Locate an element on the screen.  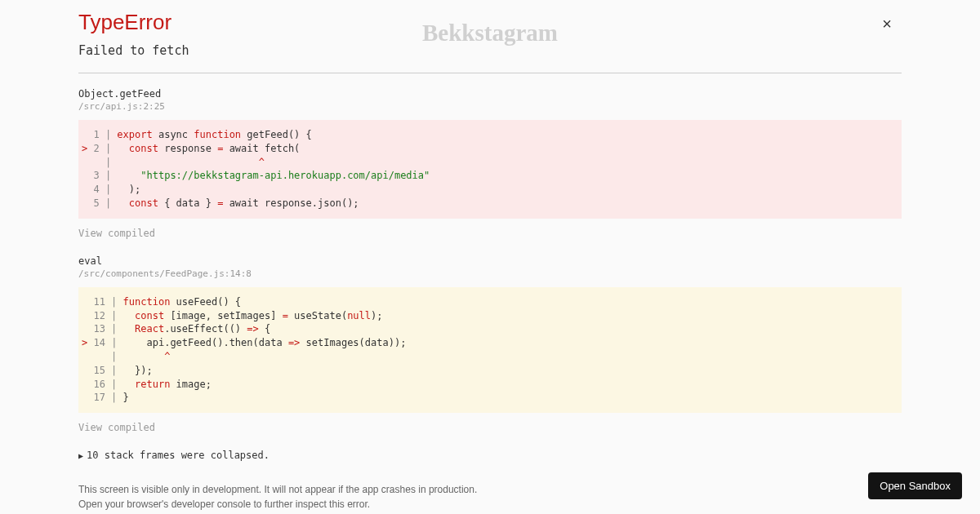
code-line: 16 | return image; is located at coordinates (490, 385).